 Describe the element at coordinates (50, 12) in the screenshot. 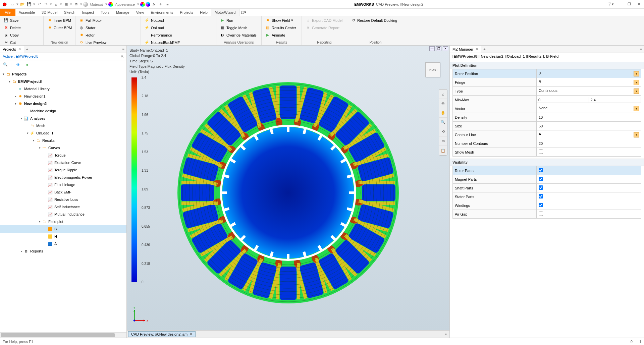

I see `menu-3dmodel: 3D Model` at that location.